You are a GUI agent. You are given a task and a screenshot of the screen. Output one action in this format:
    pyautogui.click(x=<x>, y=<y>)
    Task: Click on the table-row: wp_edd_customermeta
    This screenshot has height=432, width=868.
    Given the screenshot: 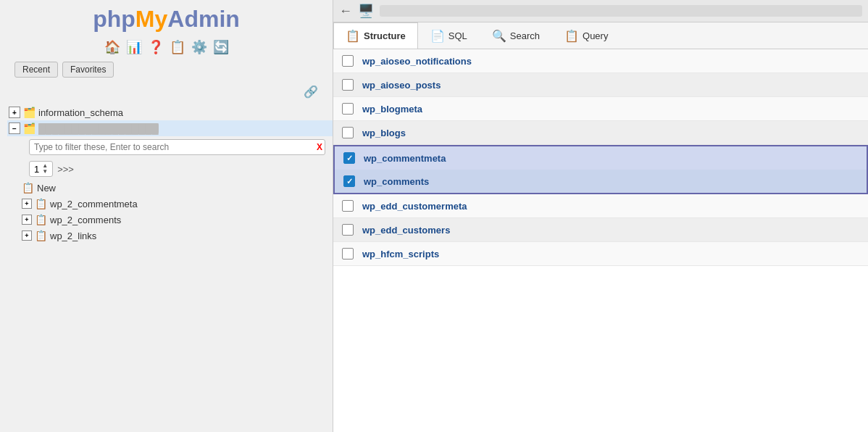 What is the action you would take?
    pyautogui.click(x=601, y=206)
    